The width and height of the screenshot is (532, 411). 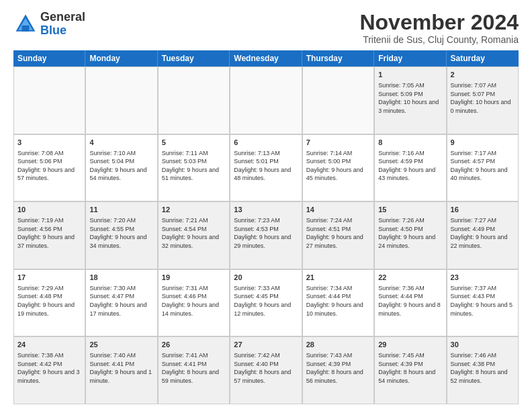 What do you see at coordinates (50, 210) in the screenshot?
I see `day-number: 10` at bounding box center [50, 210].